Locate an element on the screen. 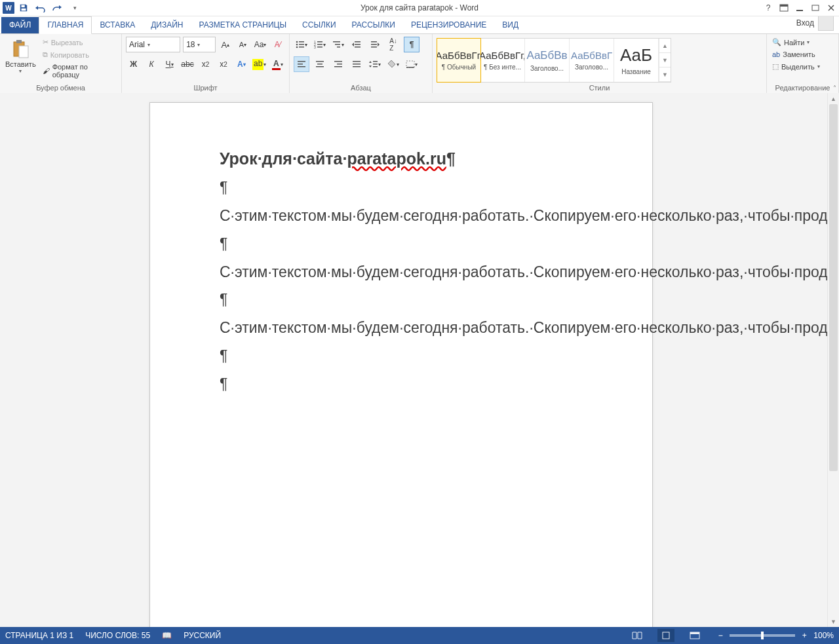 Image resolution: width=839 pixels, height=644 pixels. group-font-label: Шрифт is located at coordinates (206, 88).